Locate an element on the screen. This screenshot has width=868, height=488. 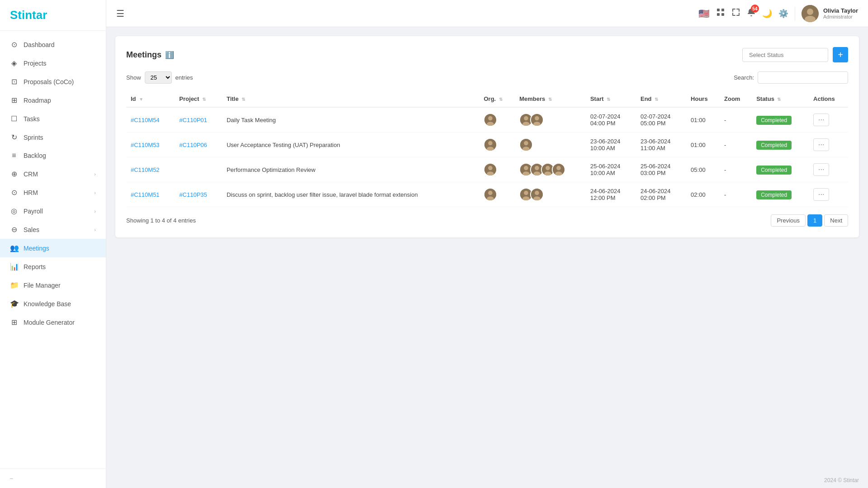
cell-hours: 05:00 is located at coordinates (703, 170).